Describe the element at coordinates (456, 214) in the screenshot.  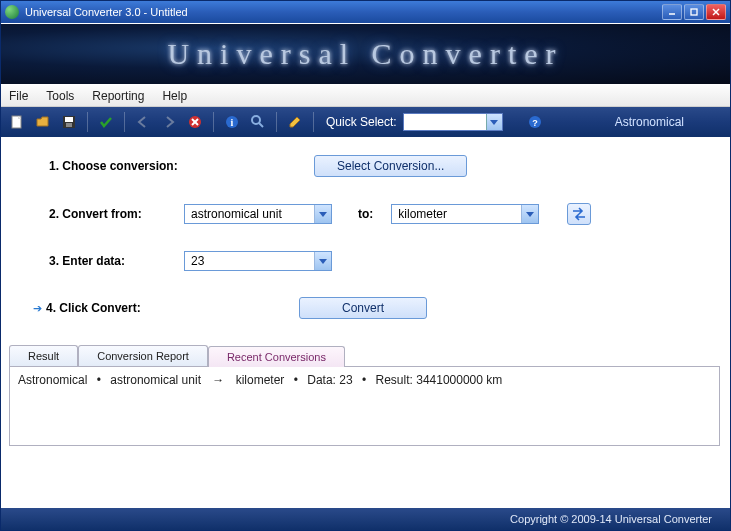
I see `convert-to-value: kilometer` at that location.